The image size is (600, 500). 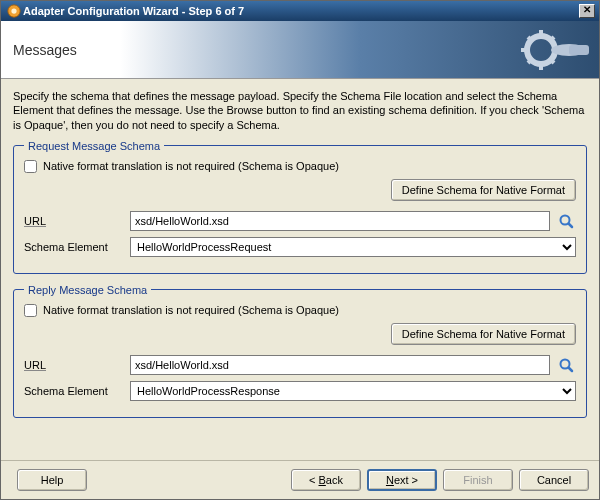 What do you see at coordinates (30, 310) in the screenshot?
I see `reply-opaque-checkbox` at bounding box center [30, 310].